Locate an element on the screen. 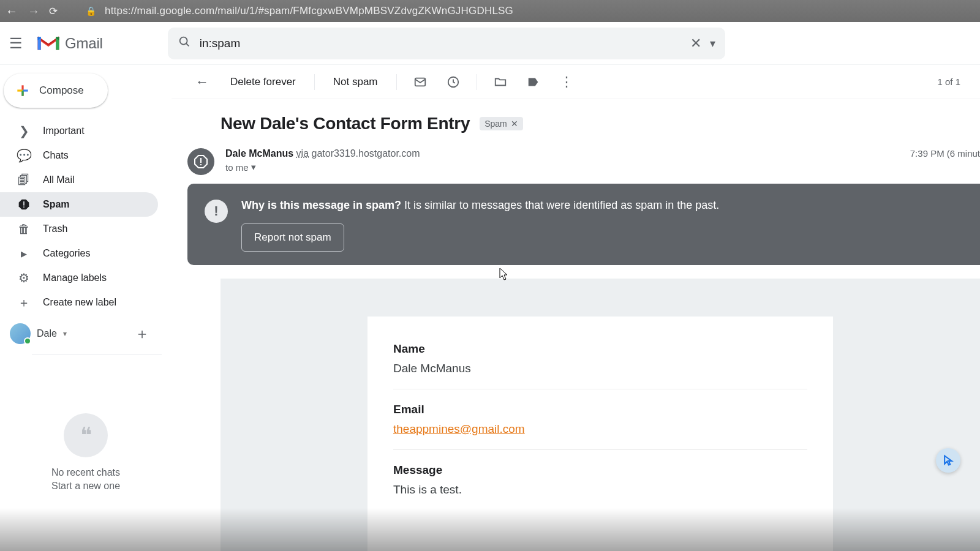 The image size is (980, 551). sidebar-item-categories: ▸ Categories is located at coordinates (79, 253).